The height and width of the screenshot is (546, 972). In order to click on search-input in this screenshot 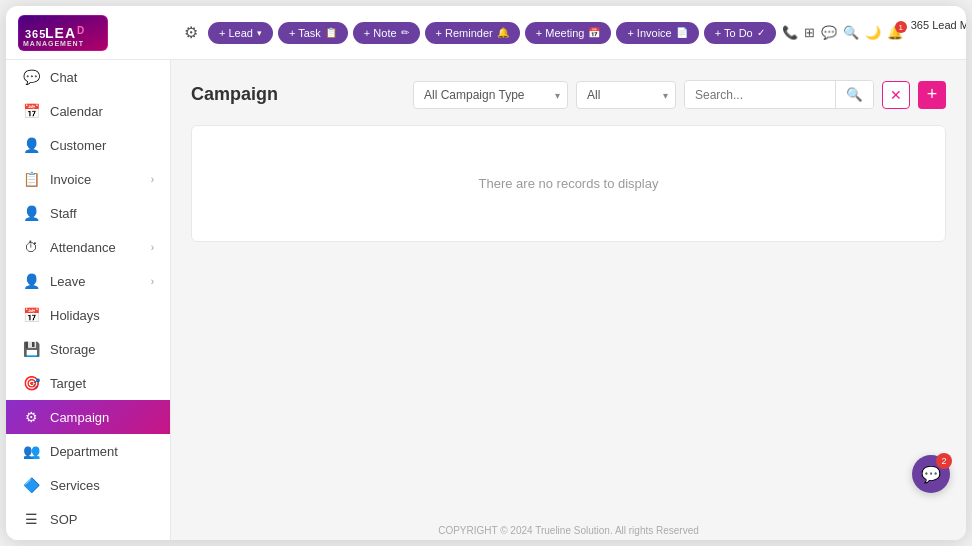, I will do `click(760, 95)`.